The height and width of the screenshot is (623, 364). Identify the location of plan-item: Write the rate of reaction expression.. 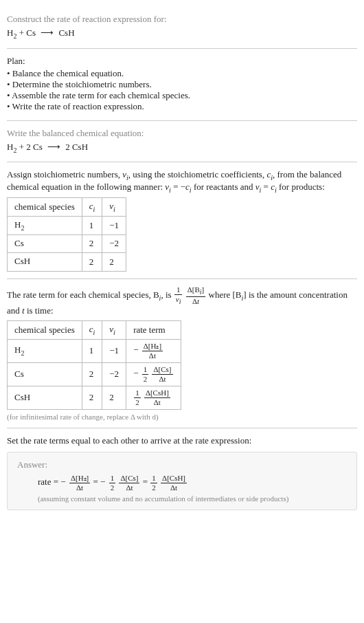
(182, 107).